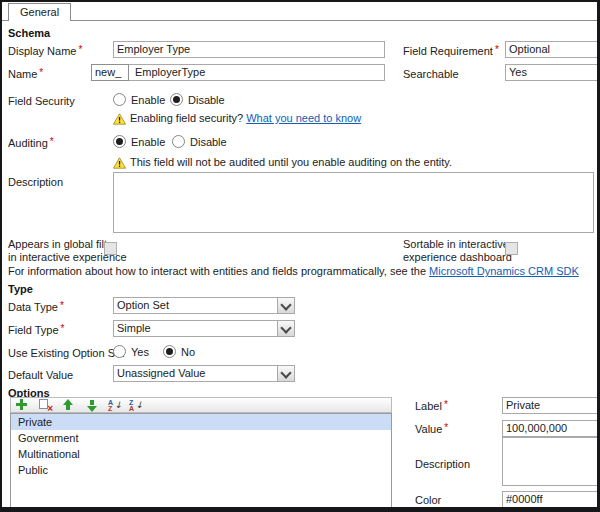  I want to click on searchable-label: Searchable, so click(431, 74).